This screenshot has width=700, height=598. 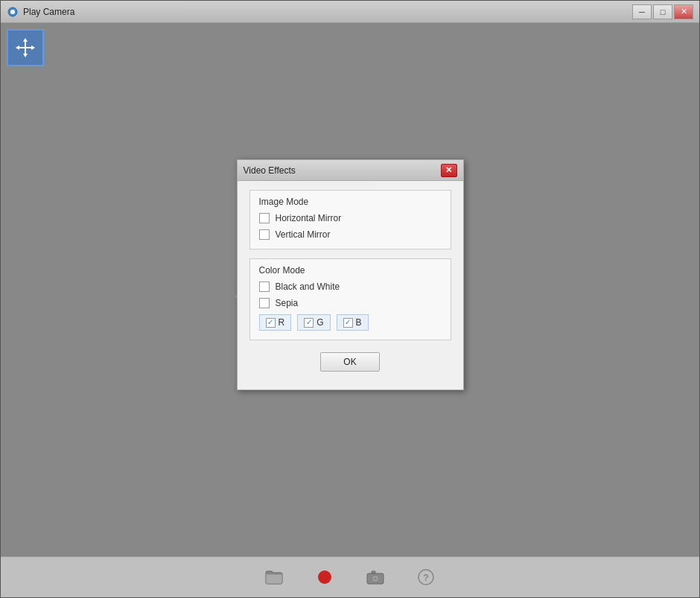 What do you see at coordinates (274, 577) in the screenshot?
I see `folder-icon` at bounding box center [274, 577].